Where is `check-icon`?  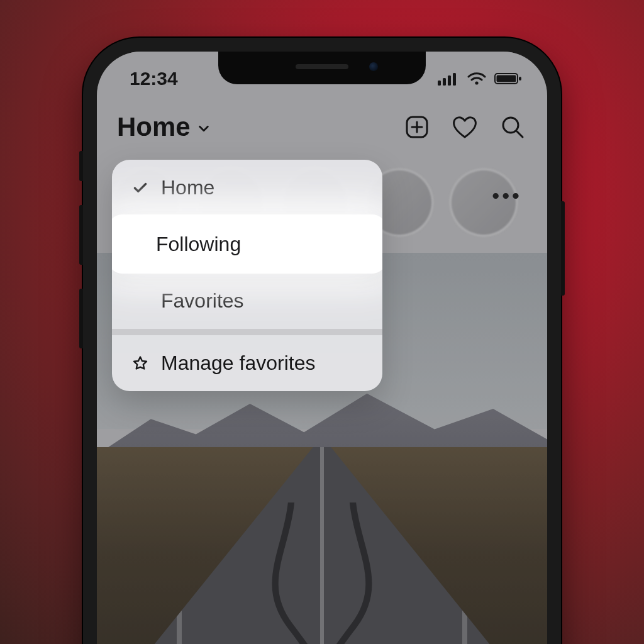
check-icon is located at coordinates (140, 188).